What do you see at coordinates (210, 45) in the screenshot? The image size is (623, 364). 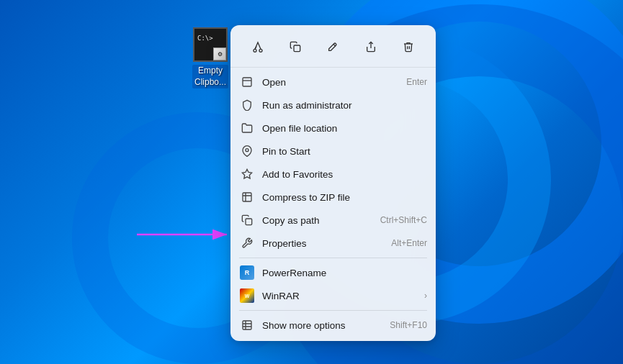 I see `icon-image: ⚙` at bounding box center [210, 45].